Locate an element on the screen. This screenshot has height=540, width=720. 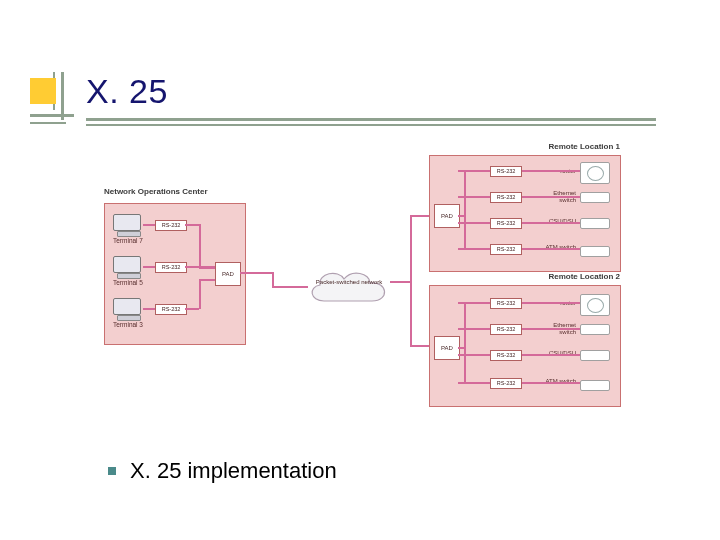
cloud-label: Packet-switched network is located at coordinates (349, 282).